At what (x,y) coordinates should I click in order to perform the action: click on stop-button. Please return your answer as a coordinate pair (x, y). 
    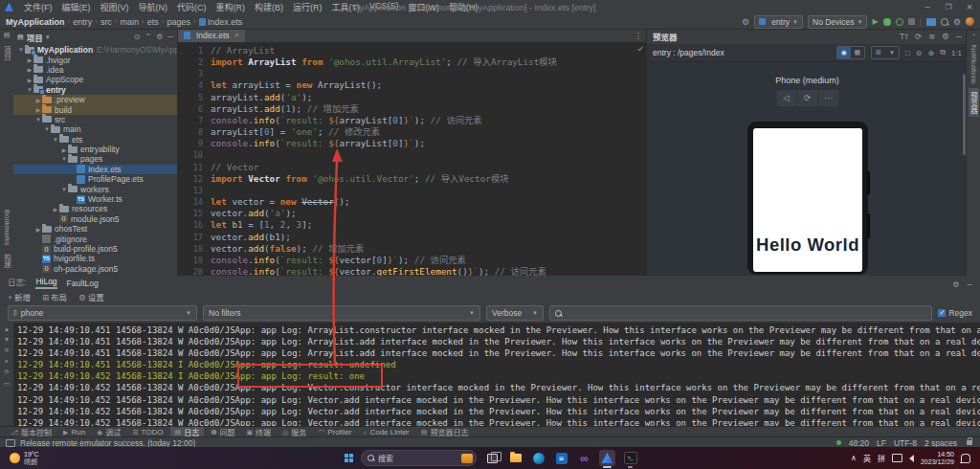
    Looking at the image, I should click on (911, 21).